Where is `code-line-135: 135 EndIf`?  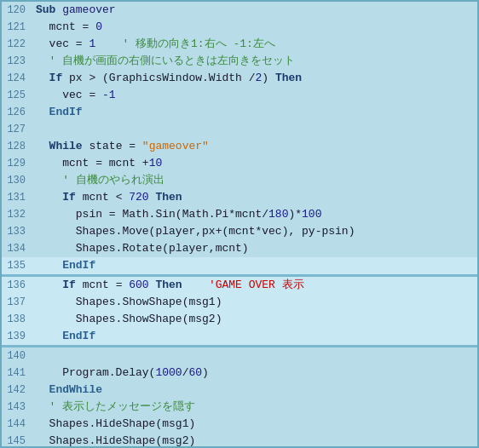
code-line-135: 135 EndIf is located at coordinates (240, 266).